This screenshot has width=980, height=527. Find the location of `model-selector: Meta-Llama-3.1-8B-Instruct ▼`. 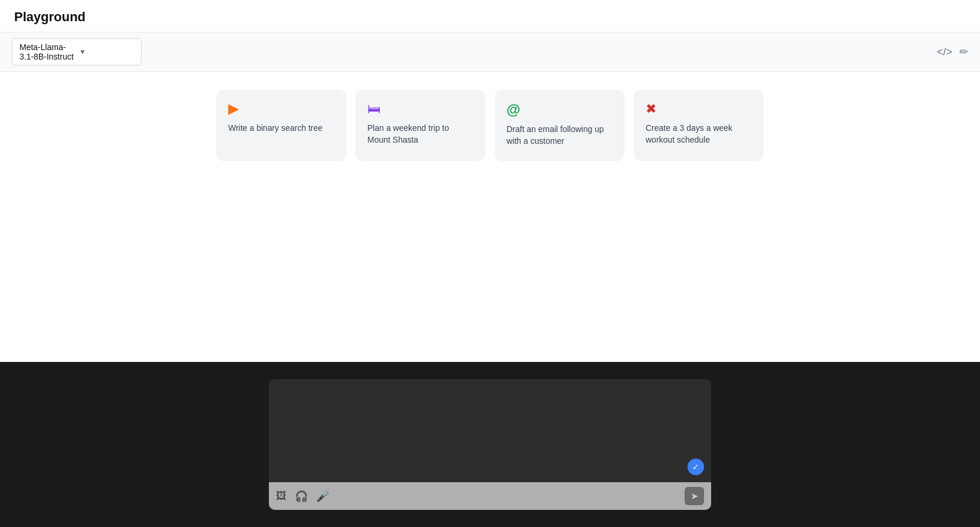

model-selector: Meta-Llama-3.1-8B-Instruct ▼ is located at coordinates (77, 52).